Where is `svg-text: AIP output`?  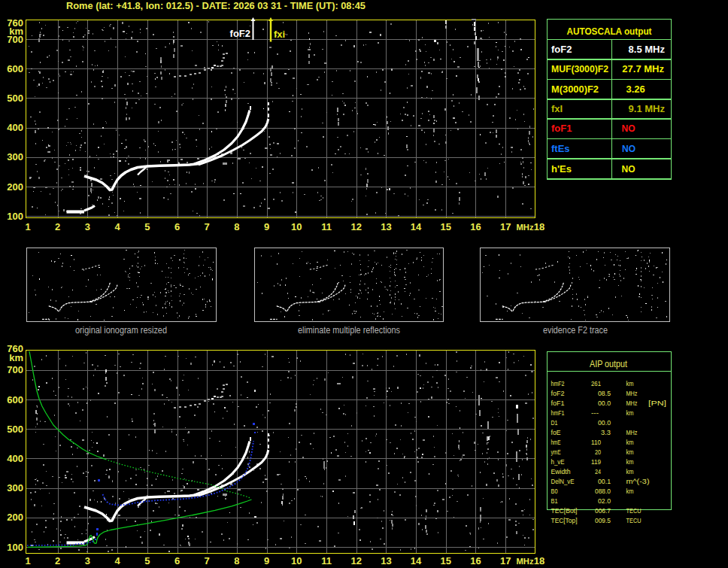
svg-text: AIP output is located at coordinates (608, 364).